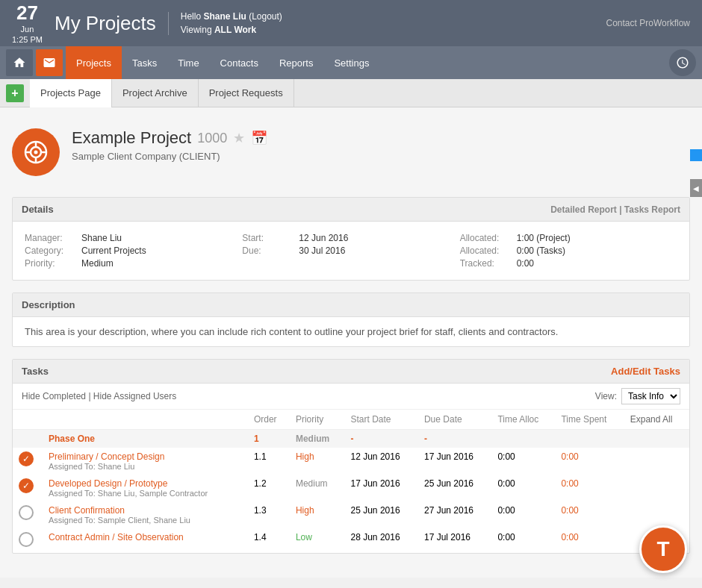 This screenshot has width=702, height=588. What do you see at coordinates (246, 93) in the screenshot?
I see `tab-project-requests: Project Requests` at bounding box center [246, 93].